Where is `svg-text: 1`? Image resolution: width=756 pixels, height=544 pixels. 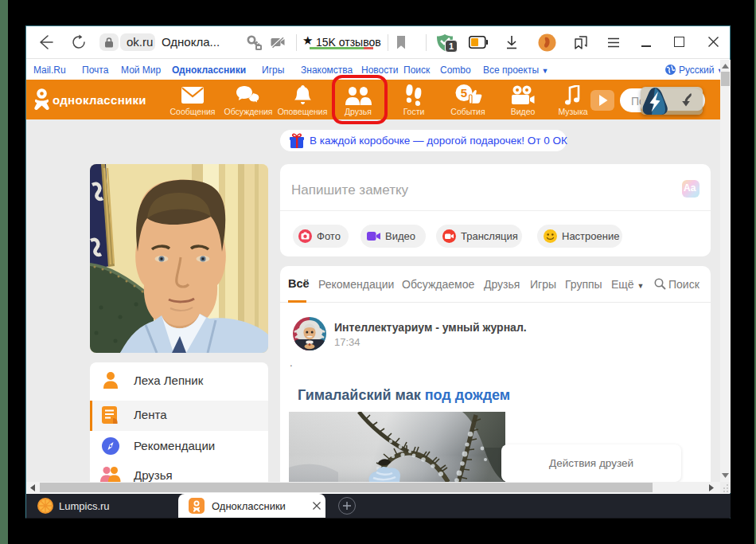
svg-text: 1 is located at coordinates (451, 46).